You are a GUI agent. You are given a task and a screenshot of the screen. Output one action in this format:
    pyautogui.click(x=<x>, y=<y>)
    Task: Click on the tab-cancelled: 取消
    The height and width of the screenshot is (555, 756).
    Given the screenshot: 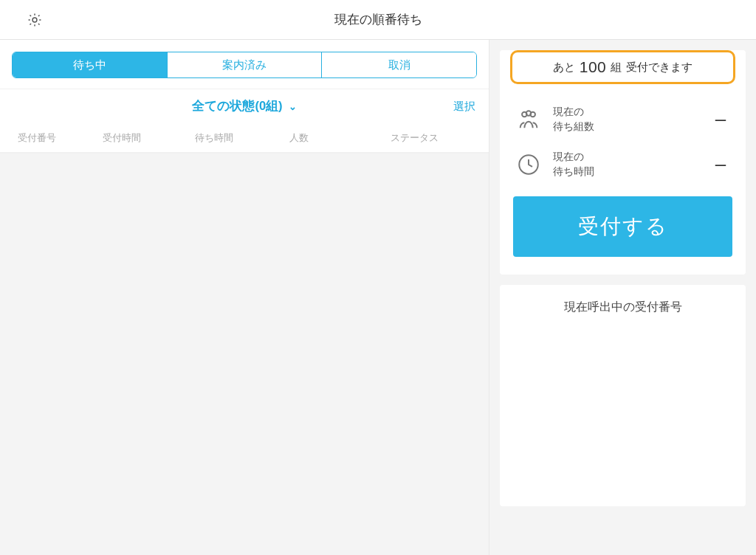 What is the action you would take?
    pyautogui.click(x=399, y=65)
    